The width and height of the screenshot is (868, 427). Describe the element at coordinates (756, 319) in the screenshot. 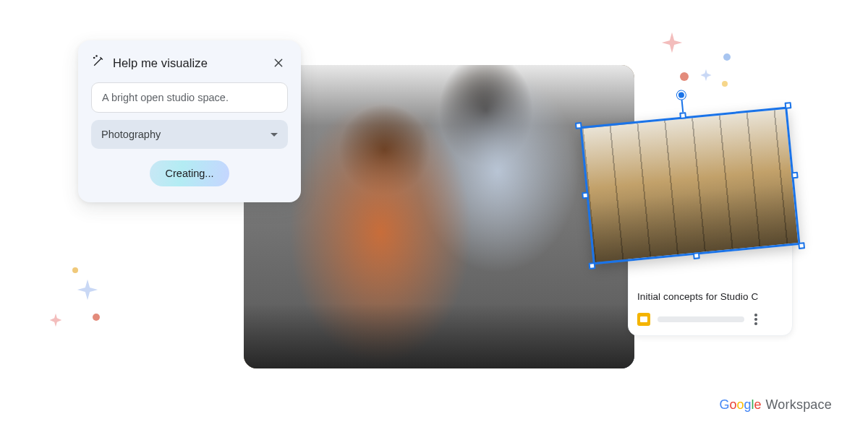

I see `more-options-button` at that location.